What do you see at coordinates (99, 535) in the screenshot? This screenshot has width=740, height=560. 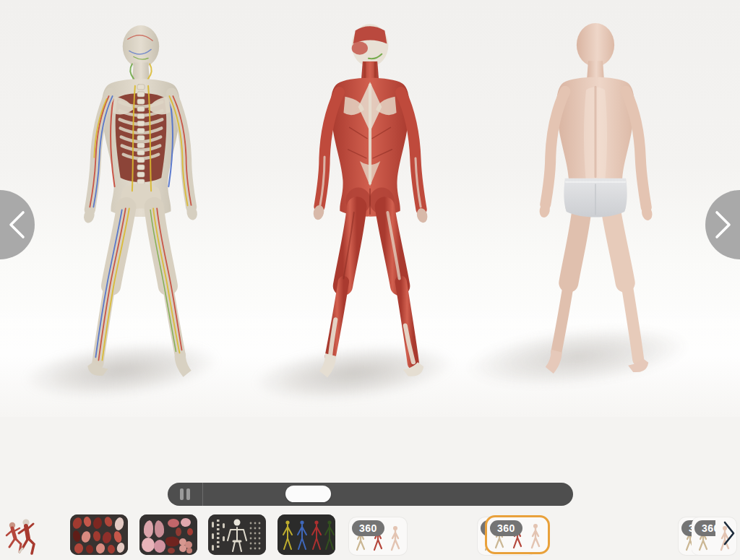 I see `muscle-cuts-image` at bounding box center [99, 535].